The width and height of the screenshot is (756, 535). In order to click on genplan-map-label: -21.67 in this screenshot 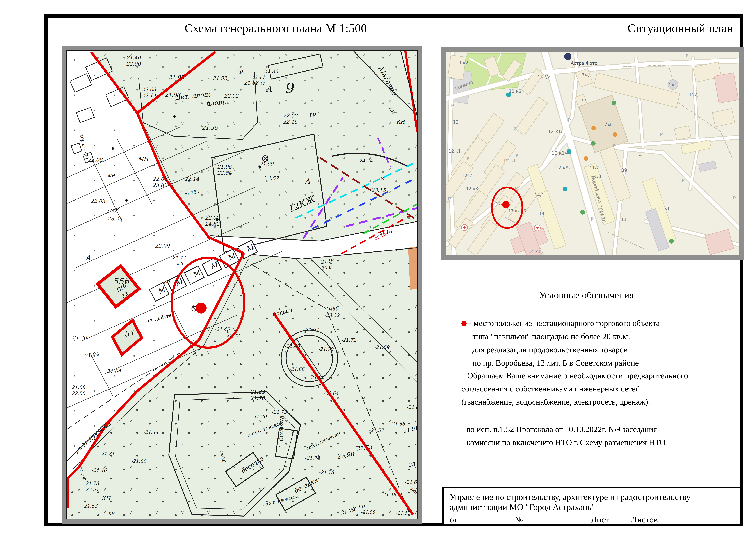, I will do `click(311, 329)`.